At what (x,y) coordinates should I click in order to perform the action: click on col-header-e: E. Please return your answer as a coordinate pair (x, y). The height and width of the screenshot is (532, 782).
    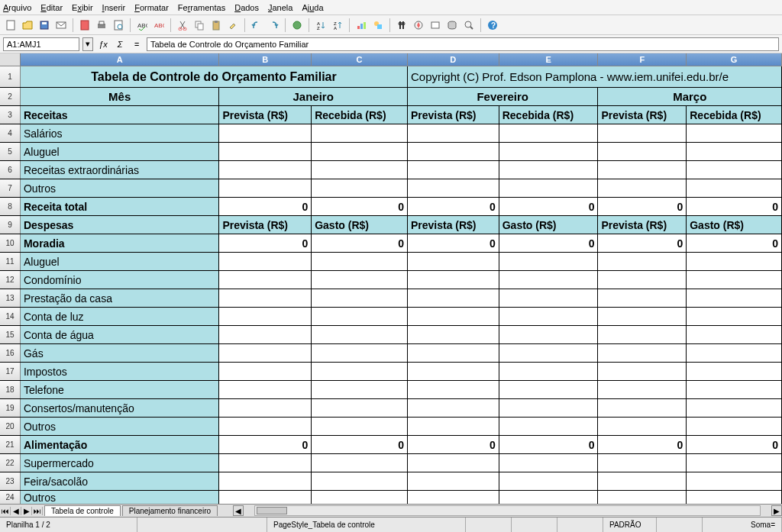
    Looking at the image, I should click on (549, 60).